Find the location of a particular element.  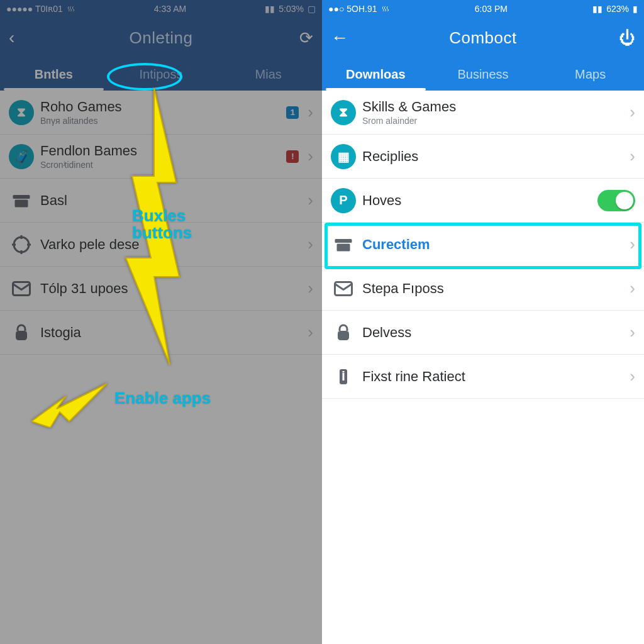

battery-icon: ▢ is located at coordinates (312, 9).